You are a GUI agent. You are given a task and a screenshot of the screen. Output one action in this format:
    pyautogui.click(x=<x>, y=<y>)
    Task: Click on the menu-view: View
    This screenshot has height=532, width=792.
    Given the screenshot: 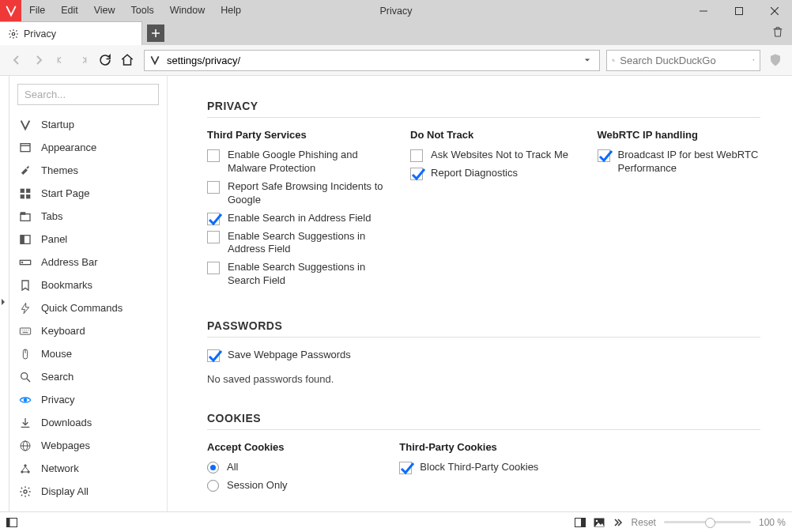 What is the action you would take?
    pyautogui.click(x=104, y=11)
    